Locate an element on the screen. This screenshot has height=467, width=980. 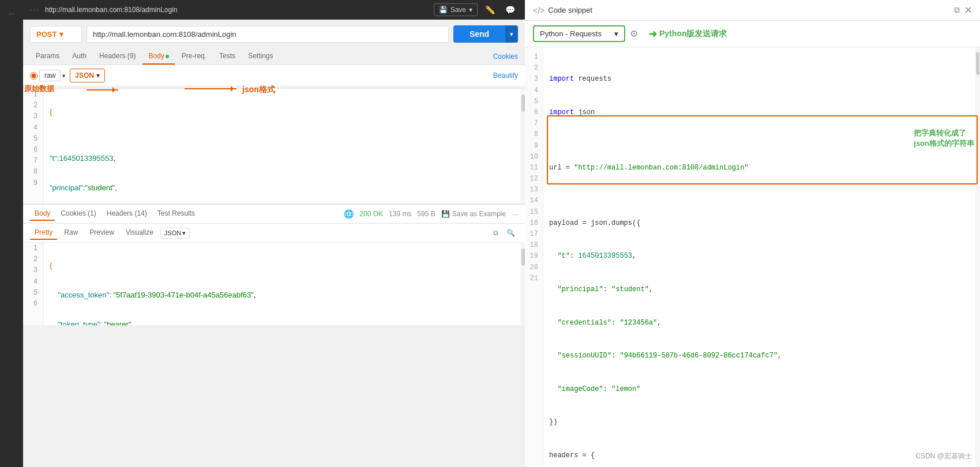
body-options-row: raw ▾ JSON ▾ Beautify is located at coordinates (274, 76).